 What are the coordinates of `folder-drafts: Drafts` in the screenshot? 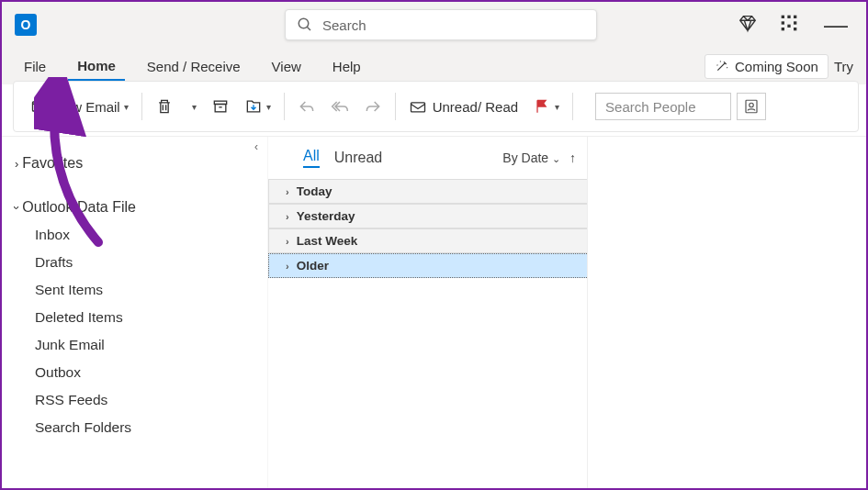 It's located at (151, 262).